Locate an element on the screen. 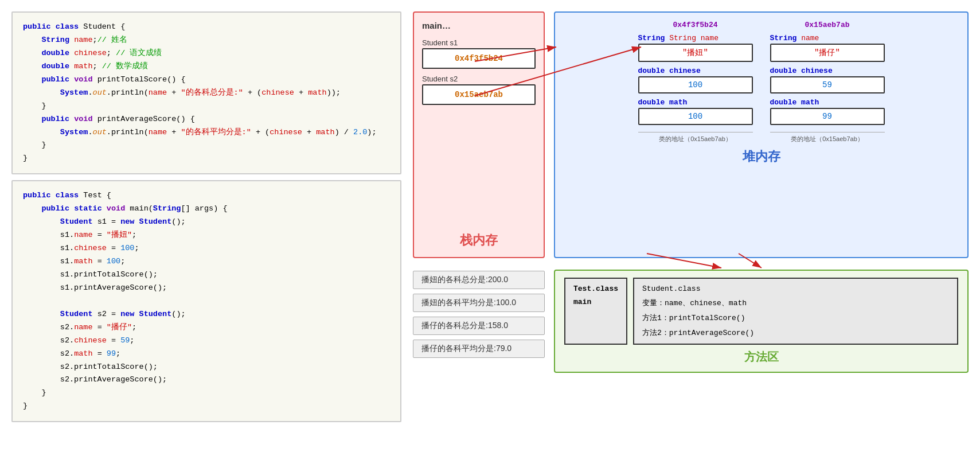 Image resolution: width=980 pixels, height=452 pixels. stack-title: main… is located at coordinates (436, 25).